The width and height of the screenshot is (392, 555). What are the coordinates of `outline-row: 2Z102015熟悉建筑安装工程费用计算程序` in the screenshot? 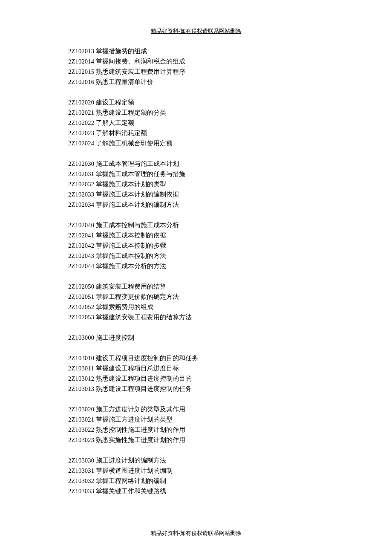 It's located at (196, 72).